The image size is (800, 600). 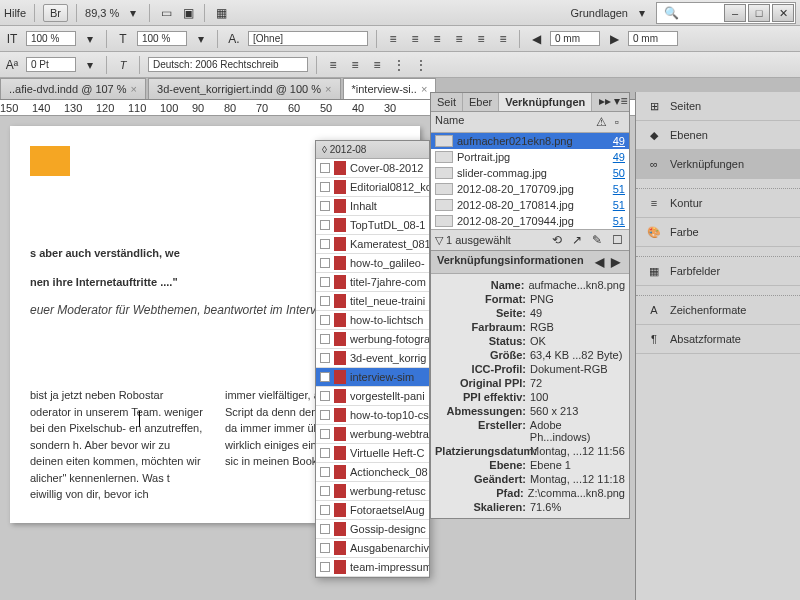 I want to click on book-item: vorgestellt-pani, so click(x=372, y=396).